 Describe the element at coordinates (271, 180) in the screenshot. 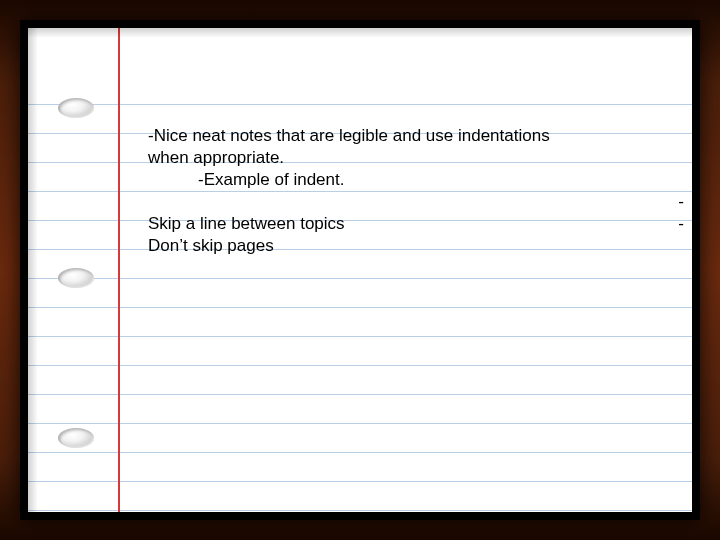

I see `note-line-3-indent: -Example of indent.` at that location.